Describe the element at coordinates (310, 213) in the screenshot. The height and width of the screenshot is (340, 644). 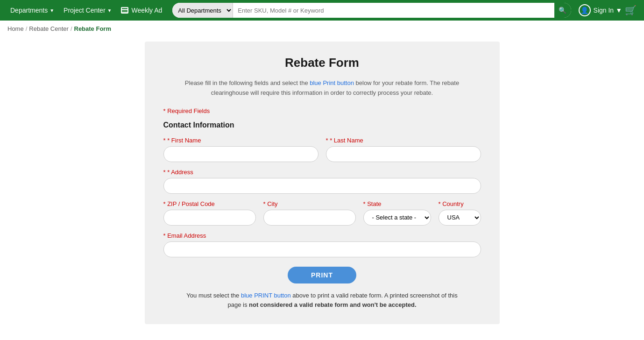
I see `city-group: * City` at that location.